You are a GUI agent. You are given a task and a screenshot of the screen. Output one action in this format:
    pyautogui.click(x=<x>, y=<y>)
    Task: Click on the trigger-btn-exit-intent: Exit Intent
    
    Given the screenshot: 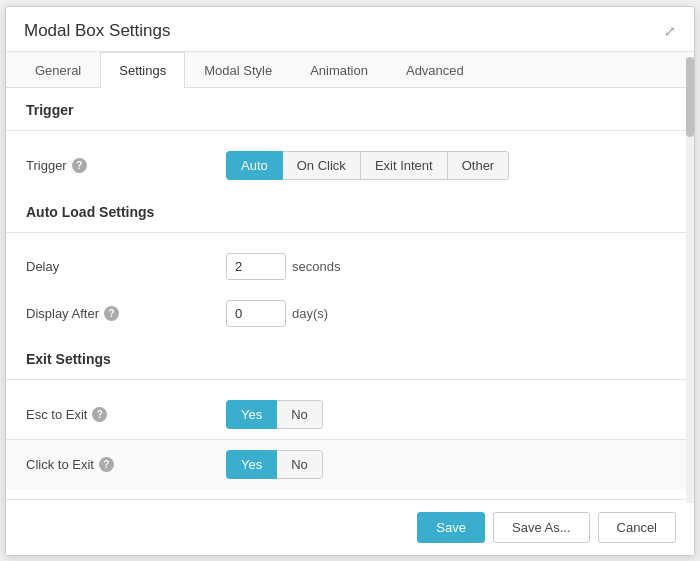 What is the action you would take?
    pyautogui.click(x=404, y=166)
    